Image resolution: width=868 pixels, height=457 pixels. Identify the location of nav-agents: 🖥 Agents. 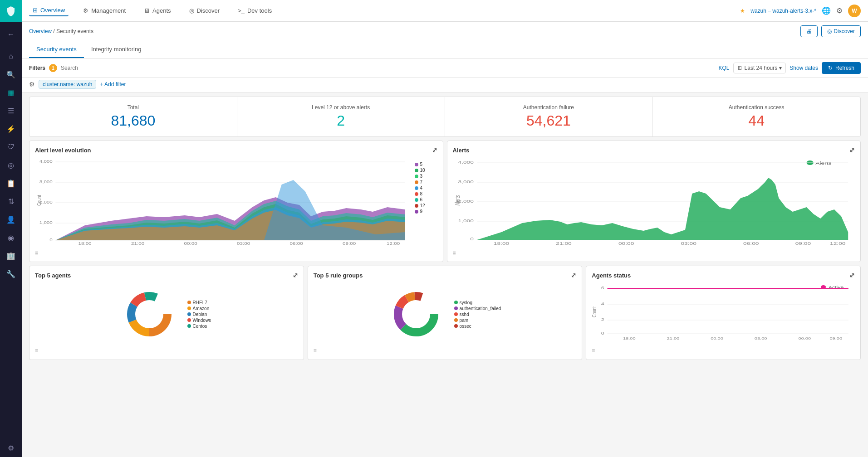
(157, 11).